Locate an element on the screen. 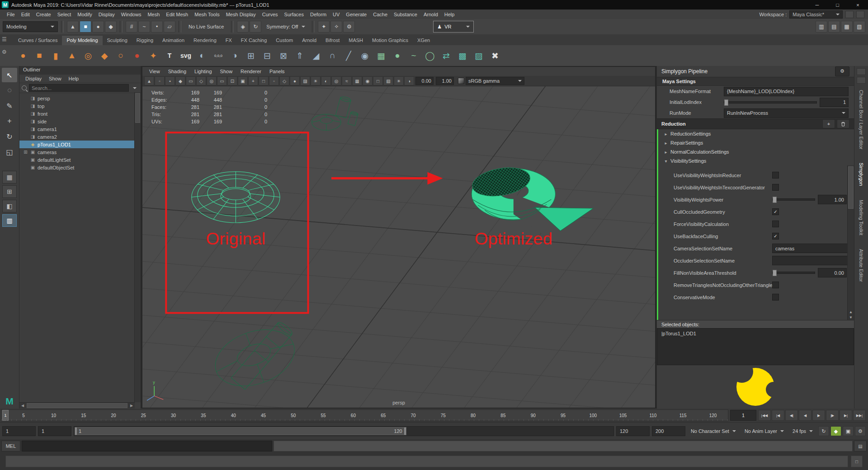 Image resolution: width=868 pixels, height=470 pixels. snap-to-point-icon: • is located at coordinates (157, 27).